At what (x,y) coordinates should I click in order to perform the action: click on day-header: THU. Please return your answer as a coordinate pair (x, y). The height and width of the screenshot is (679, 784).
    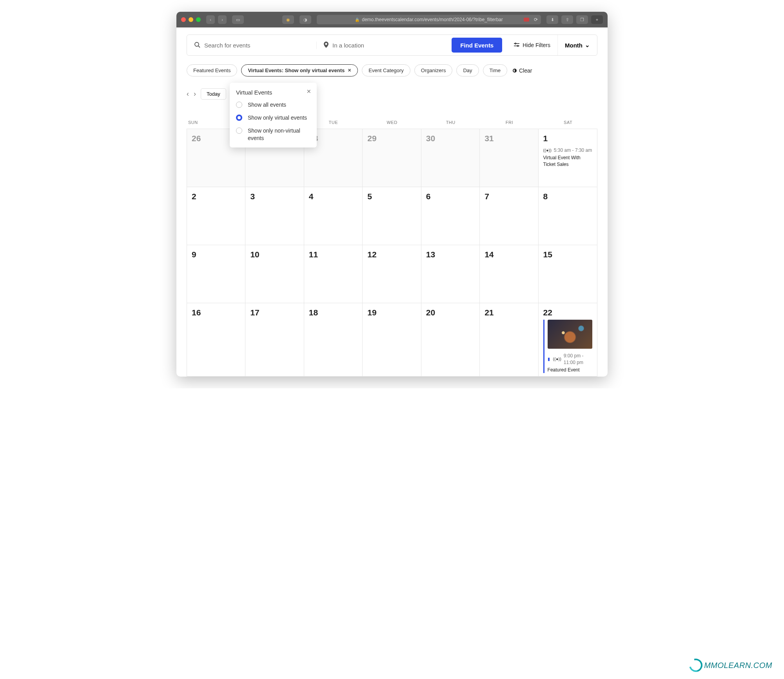
    Looking at the image, I should click on (451, 122).